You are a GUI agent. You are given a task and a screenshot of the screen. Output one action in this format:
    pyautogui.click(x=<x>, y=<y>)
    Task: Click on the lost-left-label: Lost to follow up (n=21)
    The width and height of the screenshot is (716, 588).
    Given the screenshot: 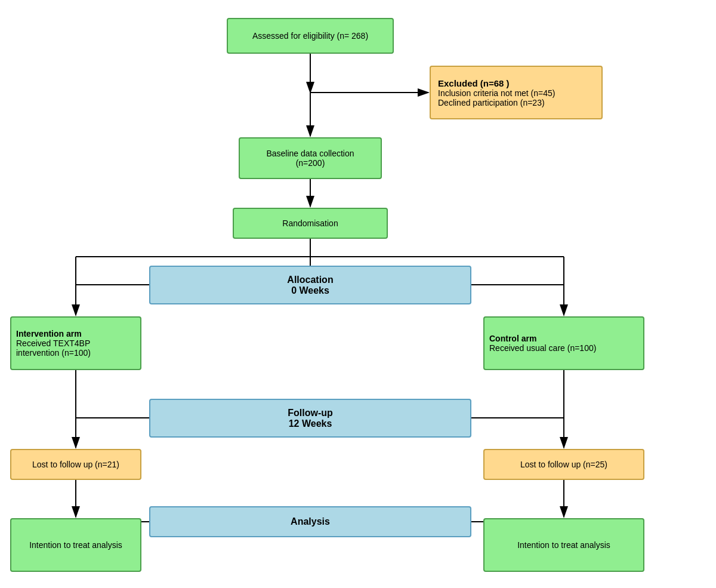 What is the action you would take?
    pyautogui.click(x=76, y=464)
    